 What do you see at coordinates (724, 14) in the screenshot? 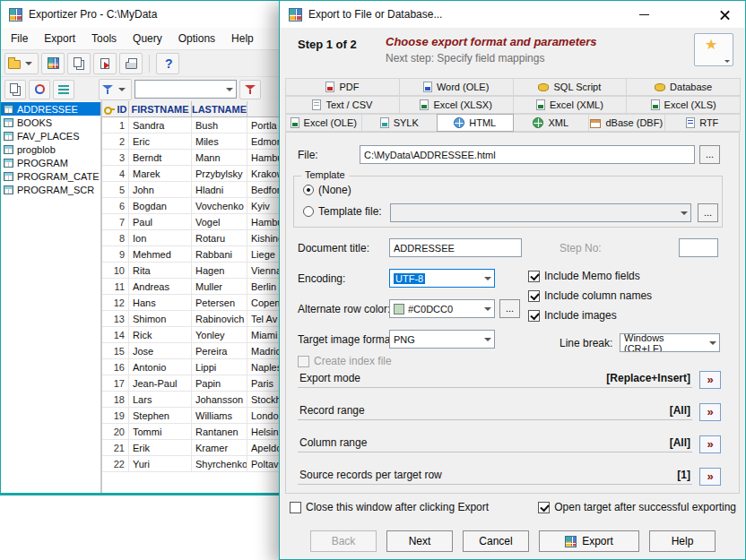
I see `close-button` at bounding box center [724, 14].